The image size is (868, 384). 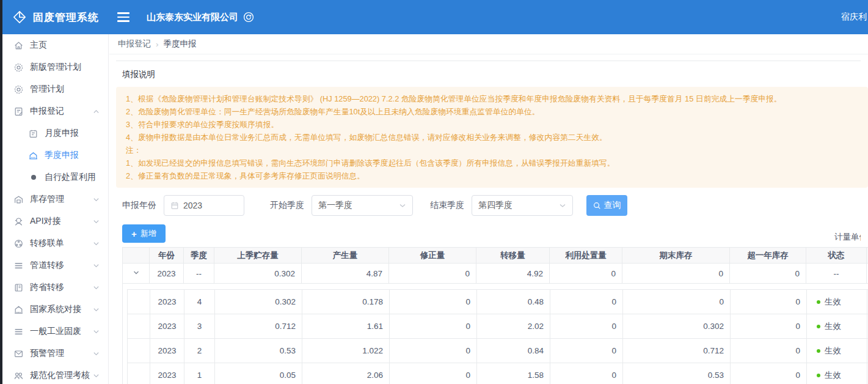 I want to click on breadcrumb: 申报登记 › 季度申报, so click(x=489, y=44).